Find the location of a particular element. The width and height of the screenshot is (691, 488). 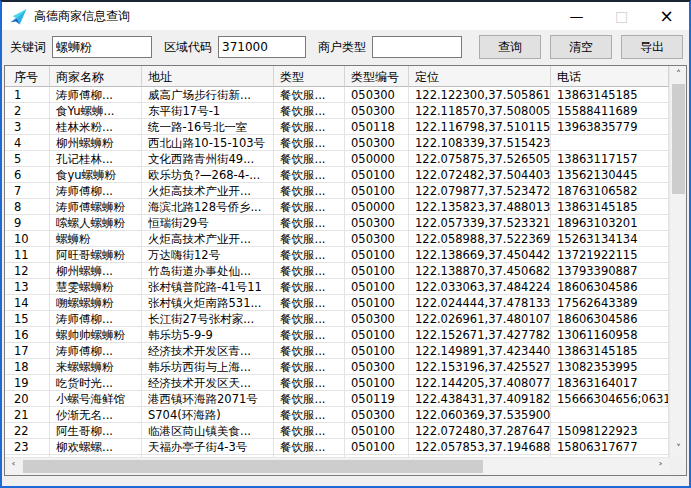

table-cell: 万达嗨街12号 is located at coordinates (208, 255).